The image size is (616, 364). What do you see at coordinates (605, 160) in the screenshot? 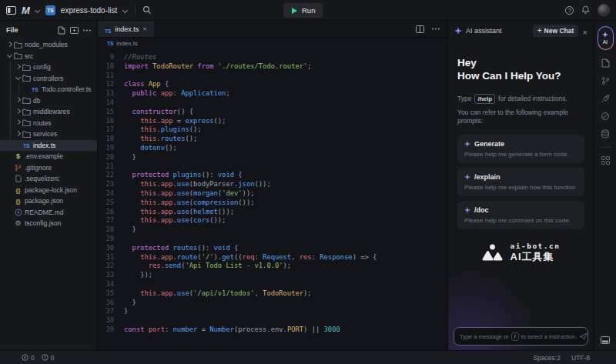
I see `apps-grid-icon` at bounding box center [605, 160].